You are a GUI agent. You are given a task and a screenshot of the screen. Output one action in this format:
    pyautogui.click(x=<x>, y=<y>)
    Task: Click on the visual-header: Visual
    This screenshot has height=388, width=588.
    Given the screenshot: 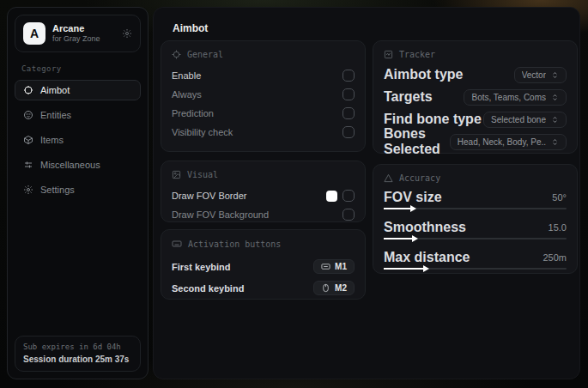 What is the action you would take?
    pyautogui.click(x=203, y=175)
    